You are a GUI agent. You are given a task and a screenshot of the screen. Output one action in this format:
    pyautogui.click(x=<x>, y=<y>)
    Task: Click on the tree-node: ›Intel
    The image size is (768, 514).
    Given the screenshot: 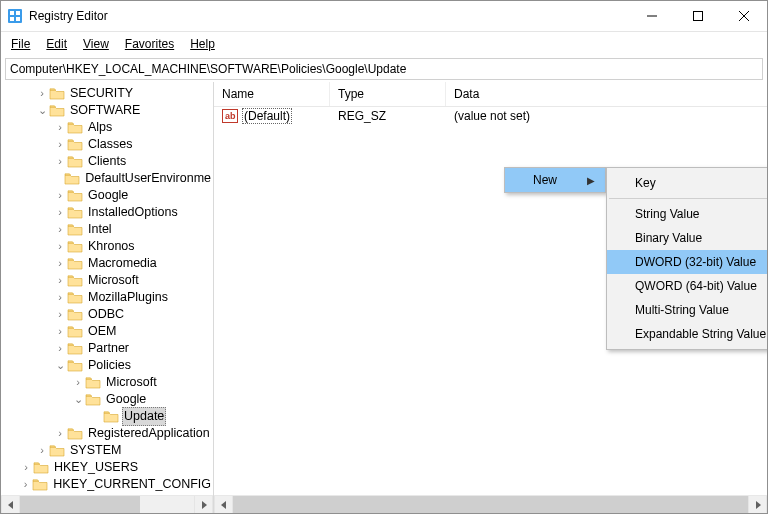 What is the action you would take?
    pyautogui.click(x=107, y=230)
    